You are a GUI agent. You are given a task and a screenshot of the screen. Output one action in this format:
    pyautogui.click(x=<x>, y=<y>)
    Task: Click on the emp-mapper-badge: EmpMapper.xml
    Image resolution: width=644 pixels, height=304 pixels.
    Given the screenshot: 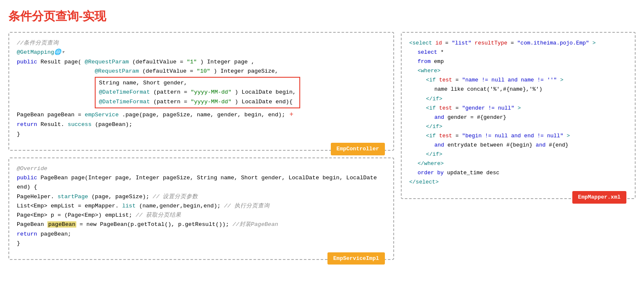 What is the action you would take?
    pyautogui.click(x=600, y=197)
    